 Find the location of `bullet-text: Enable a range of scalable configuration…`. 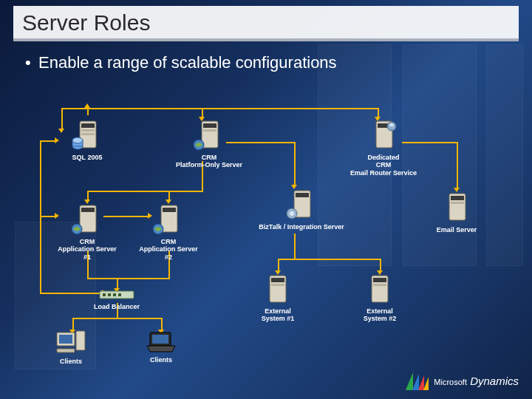

bullet-text: Enable a range of scalable configuration… is located at coordinates (188, 63).